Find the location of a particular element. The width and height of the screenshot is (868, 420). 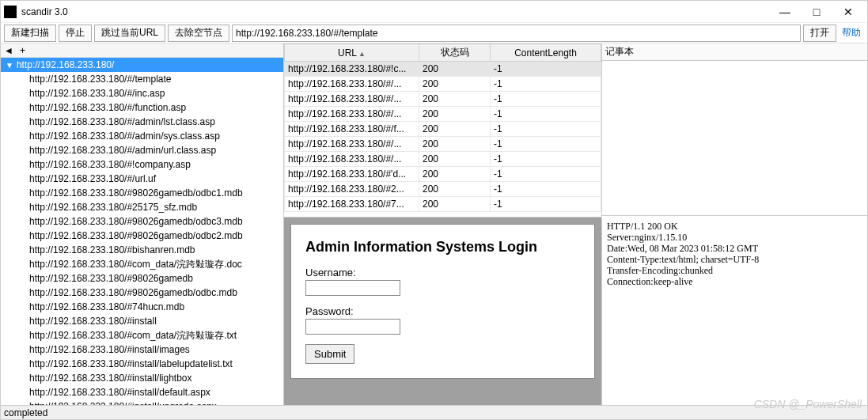

tree-item: http://192.168.233.180/#/template is located at coordinates (142, 79).